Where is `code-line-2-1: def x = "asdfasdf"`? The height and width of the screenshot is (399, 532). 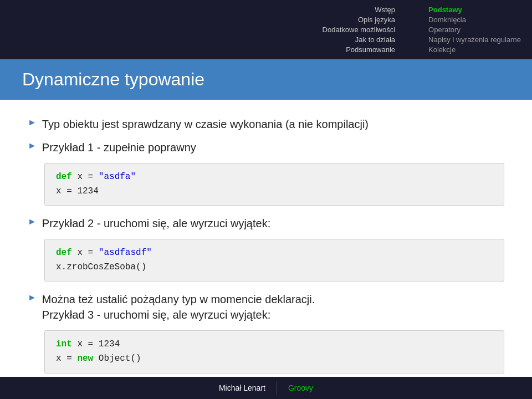
code-line-2-1: def x = "asdfasdf" is located at coordinates (274, 253).